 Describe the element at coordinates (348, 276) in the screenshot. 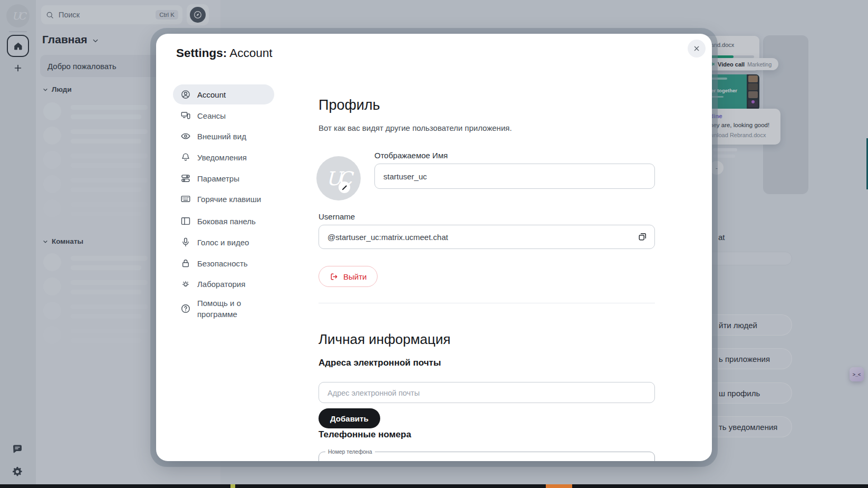

I see `signout-button: Выйти` at that location.